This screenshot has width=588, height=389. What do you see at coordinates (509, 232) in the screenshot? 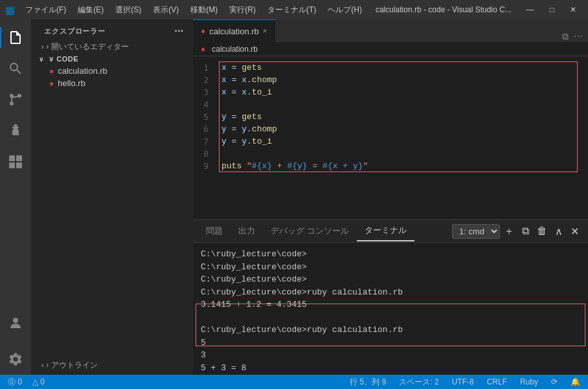
I see `add-terminal-icon: ＋` at bounding box center [509, 232].